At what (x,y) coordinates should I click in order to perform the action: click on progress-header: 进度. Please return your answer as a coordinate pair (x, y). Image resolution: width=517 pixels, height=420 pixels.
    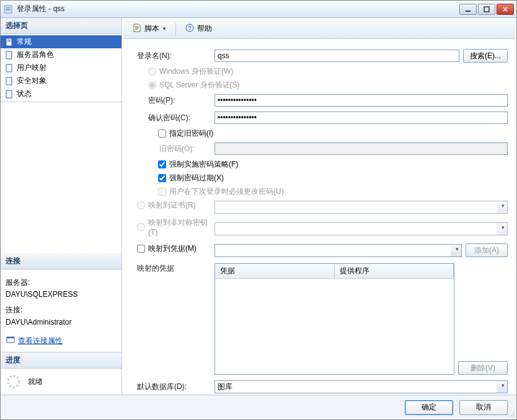
    Looking at the image, I should click on (61, 361).